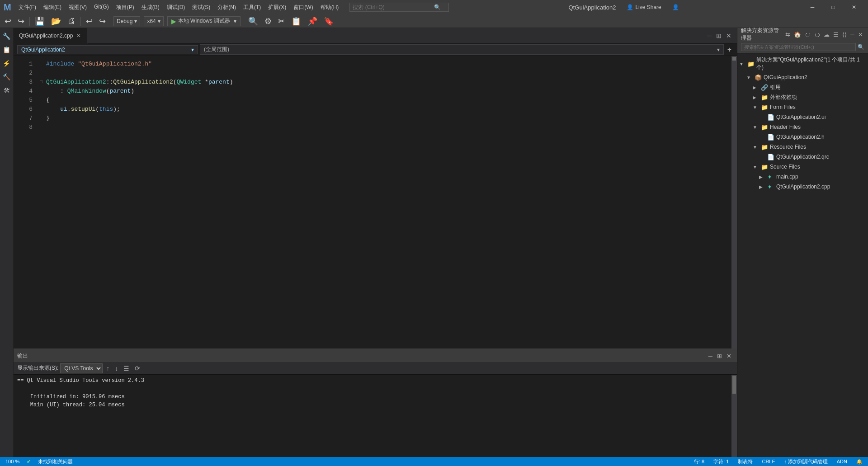 This screenshot has height=466, width=868. What do you see at coordinates (842, 461) in the screenshot?
I see `encoding-status: ADN` at bounding box center [842, 461].